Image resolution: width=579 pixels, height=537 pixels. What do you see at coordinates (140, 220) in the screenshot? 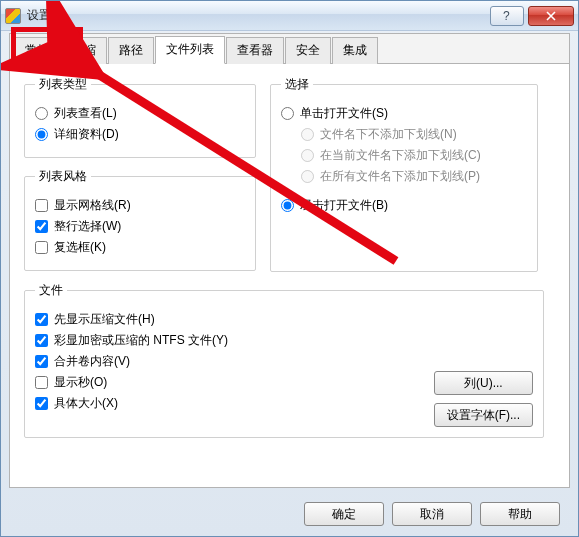
I see `group-list-style: 列表风格 显示网格线(R) 整行选择(W) 复选框(K)` at bounding box center [140, 220].